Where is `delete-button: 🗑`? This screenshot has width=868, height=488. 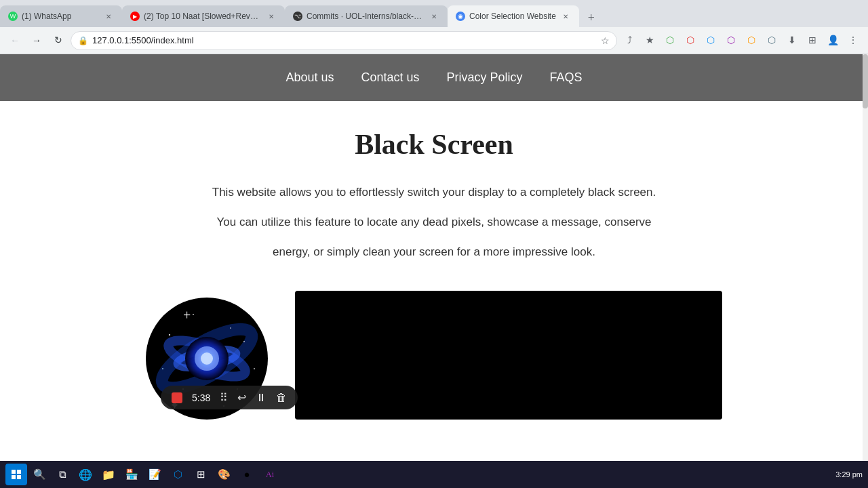 delete-button: 🗑 is located at coordinates (281, 398).